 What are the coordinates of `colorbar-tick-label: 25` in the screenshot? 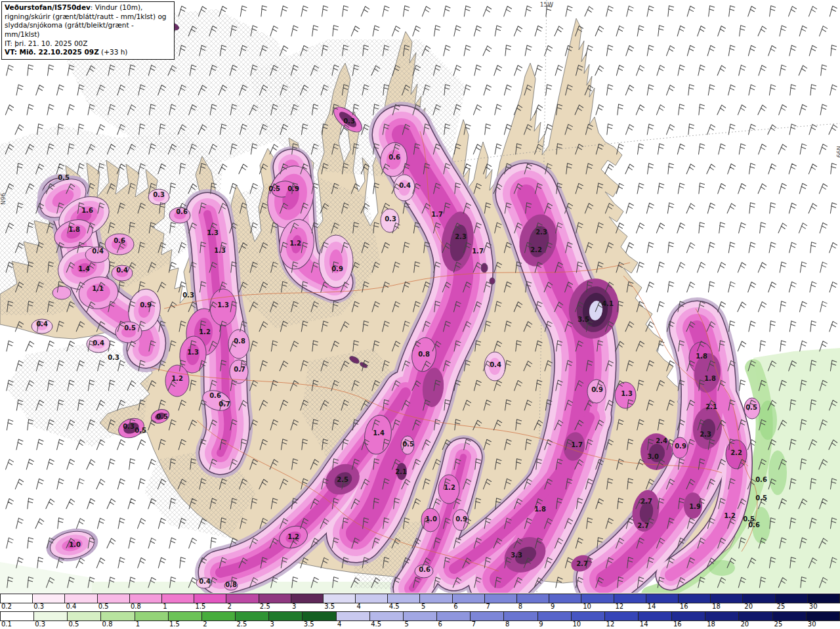 It's located at (781, 607).